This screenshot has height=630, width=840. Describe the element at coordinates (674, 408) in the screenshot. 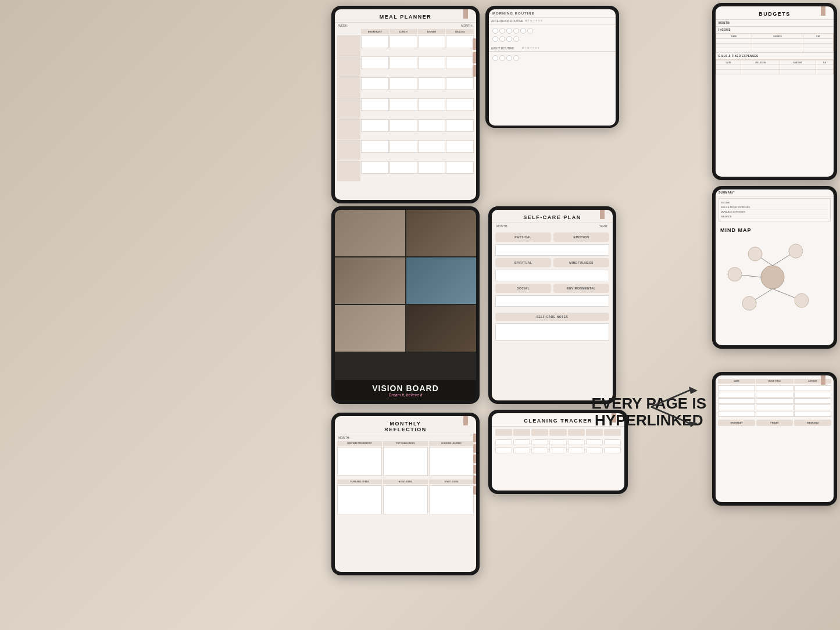

I see `arrow-decoration` at that location.